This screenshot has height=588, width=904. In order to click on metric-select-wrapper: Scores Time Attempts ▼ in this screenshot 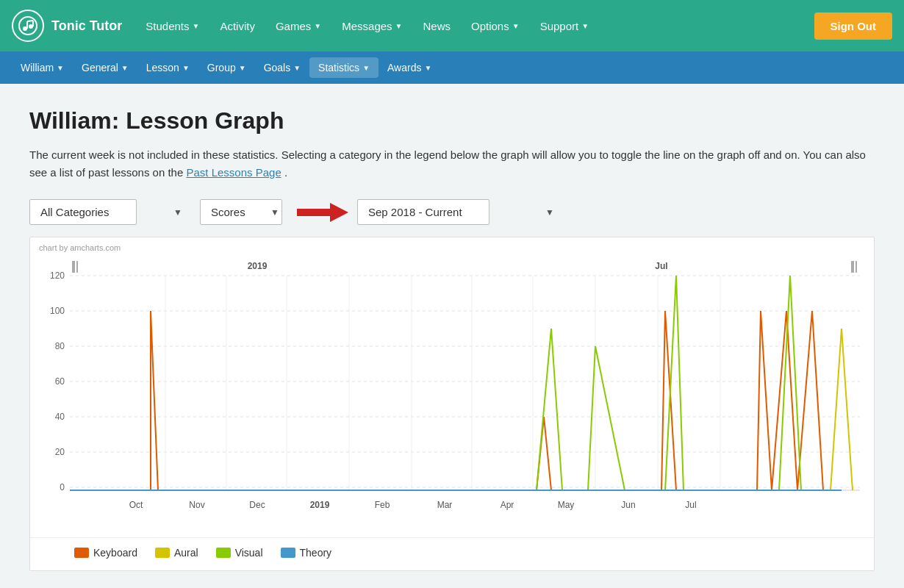, I will do `click(244, 212)`.